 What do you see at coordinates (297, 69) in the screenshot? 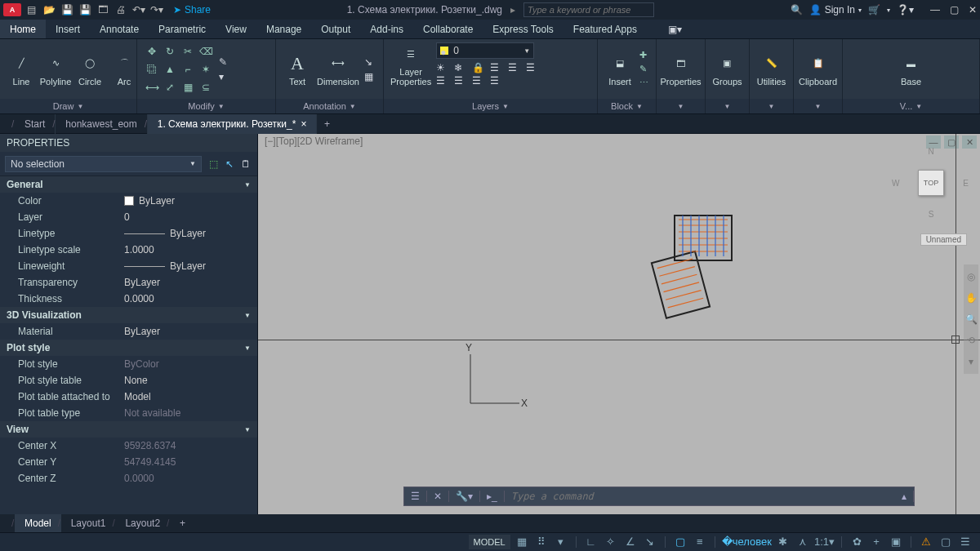
I see `text-button: AText` at bounding box center [297, 69].